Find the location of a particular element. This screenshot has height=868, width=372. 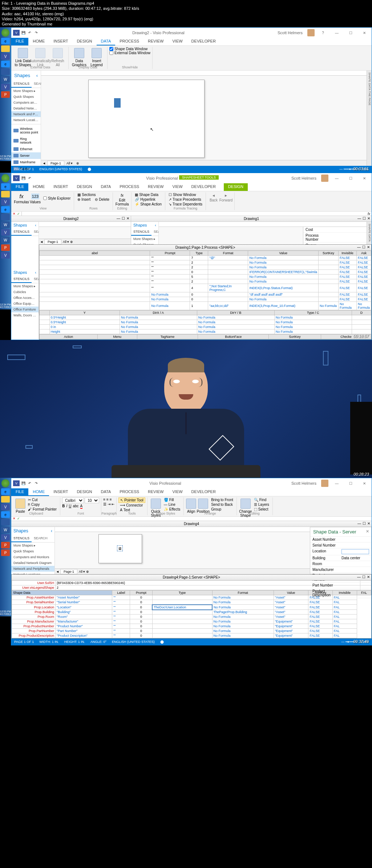

stencil-item: Cubicles is located at coordinates (25, 292).